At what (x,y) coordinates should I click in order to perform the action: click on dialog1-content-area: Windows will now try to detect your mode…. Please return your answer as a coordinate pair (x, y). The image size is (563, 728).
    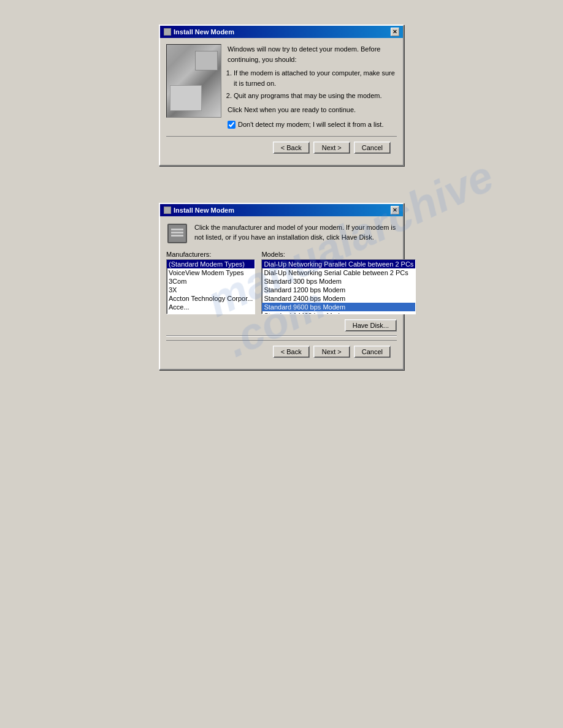
    Looking at the image, I should click on (282, 87).